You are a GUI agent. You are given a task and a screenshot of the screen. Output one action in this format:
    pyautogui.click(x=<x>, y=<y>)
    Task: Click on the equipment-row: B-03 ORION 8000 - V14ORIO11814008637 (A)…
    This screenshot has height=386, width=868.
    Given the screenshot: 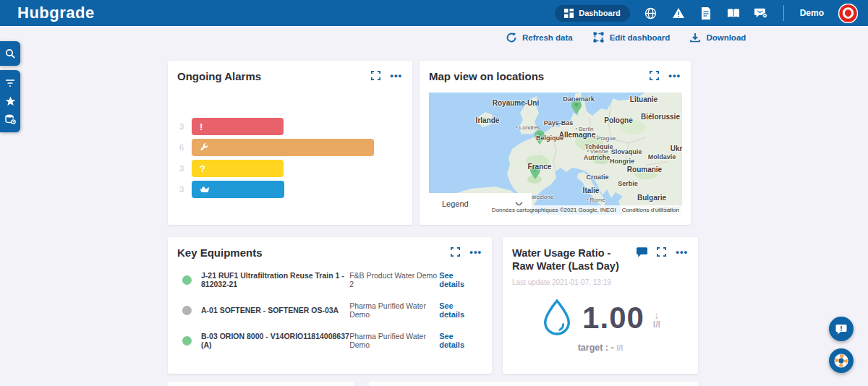 What is the action you would take?
    pyautogui.click(x=330, y=340)
    